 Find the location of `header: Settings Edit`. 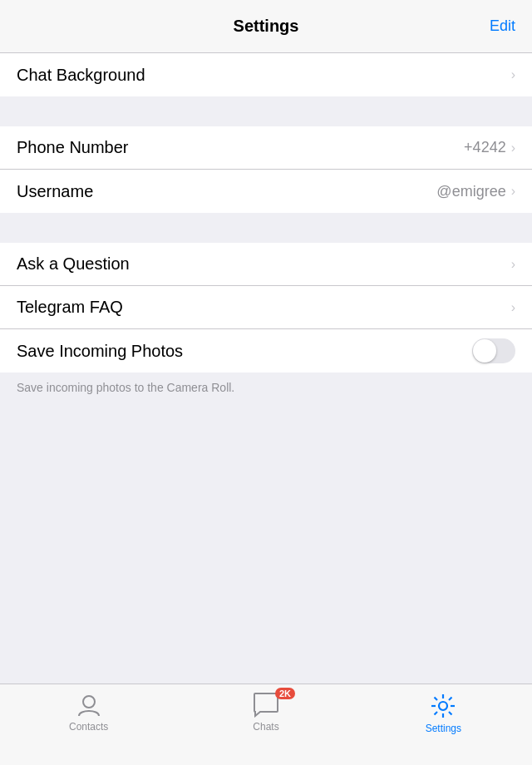

header: Settings Edit is located at coordinates (266, 27).